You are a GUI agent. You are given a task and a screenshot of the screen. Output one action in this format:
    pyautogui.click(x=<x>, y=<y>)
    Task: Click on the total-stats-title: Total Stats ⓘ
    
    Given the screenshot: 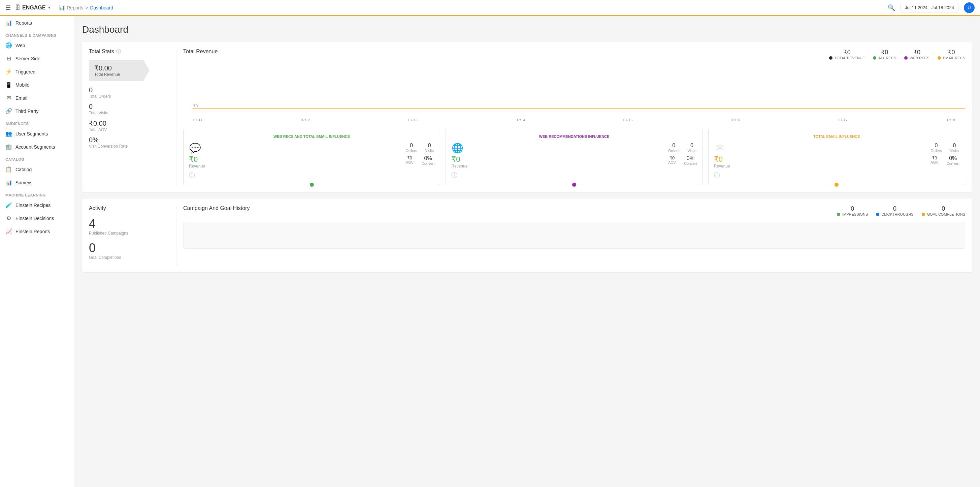 What is the action you would take?
    pyautogui.click(x=129, y=51)
    